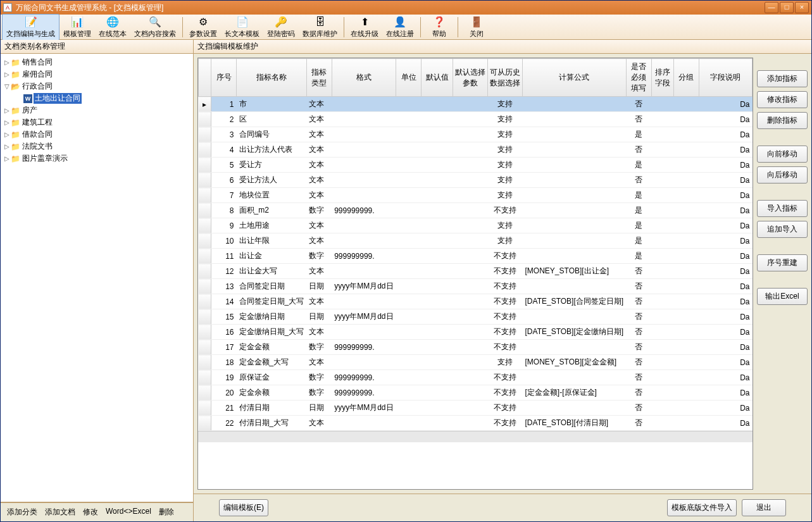 This screenshot has height=522, width=812. Describe the element at coordinates (244, 507) in the screenshot. I see `edit-template-button: 编辑模板(E)` at that location.